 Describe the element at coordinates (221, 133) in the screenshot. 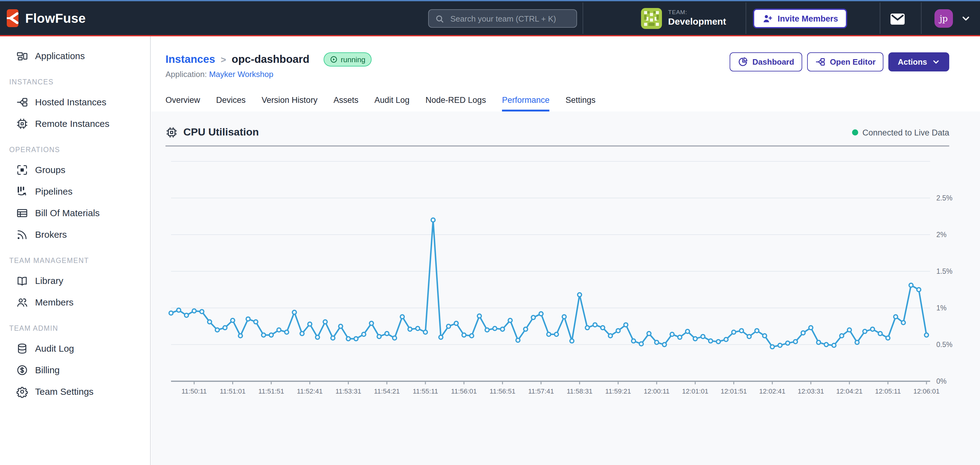

I see `chart-title: CPU Utilisation` at that location.